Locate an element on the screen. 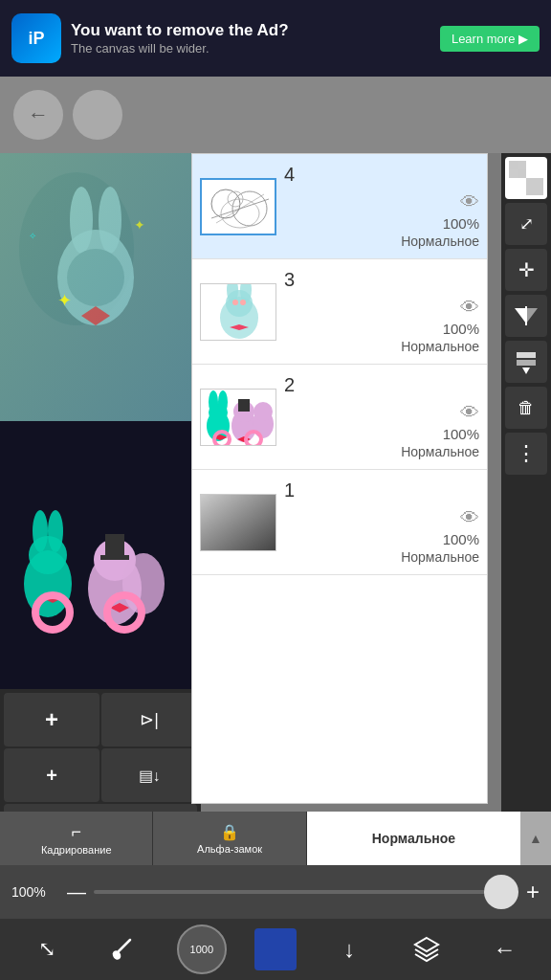 The width and height of the screenshot is (551, 980). layer-item-1: 1 👁 100% Нормальное is located at coordinates (340, 523).